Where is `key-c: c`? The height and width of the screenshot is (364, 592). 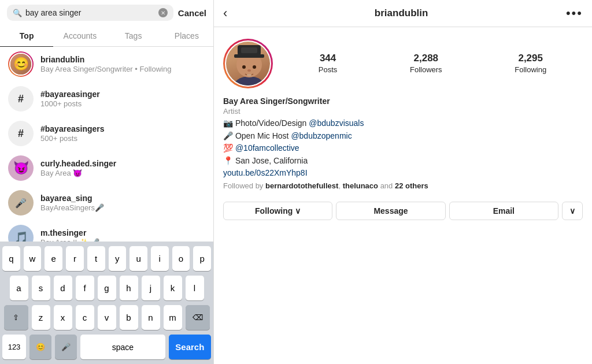 key-c: c is located at coordinates (85, 318).